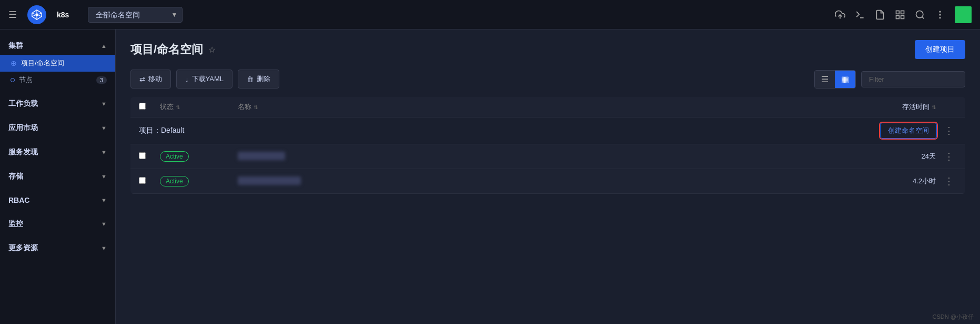 The image size is (980, 324). What do you see at coordinates (58, 128) in the screenshot?
I see `sidebar-section-header-appstore: 应用市场 ▼` at bounding box center [58, 128].